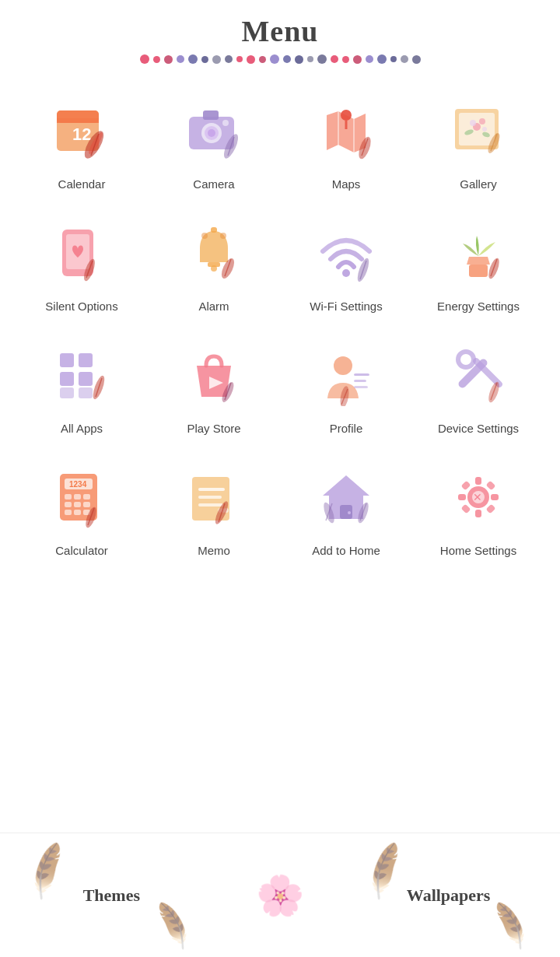 This screenshot has height=957, width=560. What do you see at coordinates (346, 138) in the screenshot?
I see `menu-item-maps: Maps` at bounding box center [346, 138].